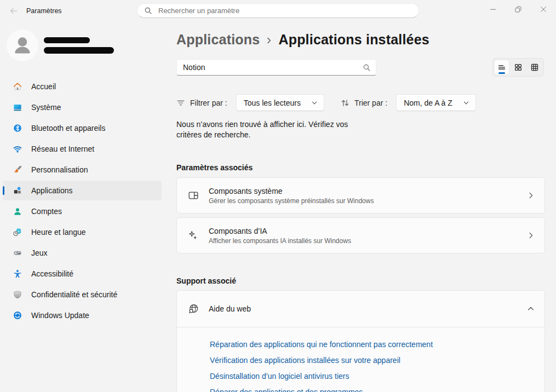 Image resolution: width=556 pixels, height=392 pixels. Describe the element at coordinates (285, 11) in the screenshot. I see `settings-search-input` at that location.